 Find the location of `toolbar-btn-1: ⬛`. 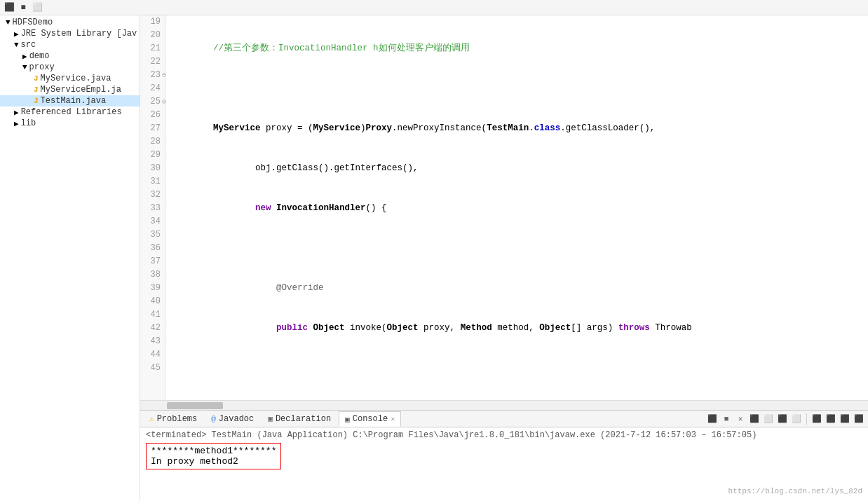

toolbar-btn-1: ⬛ is located at coordinates (9, 8).